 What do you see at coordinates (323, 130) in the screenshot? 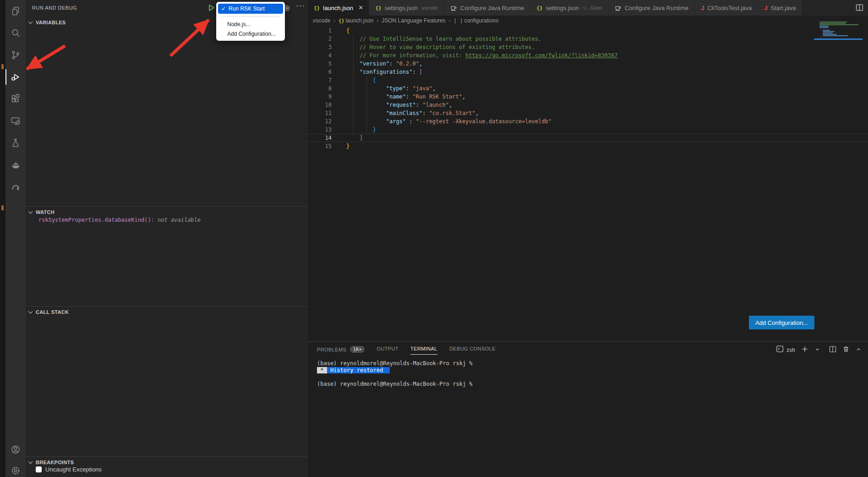
I see `line-number: 13` at bounding box center [323, 130].